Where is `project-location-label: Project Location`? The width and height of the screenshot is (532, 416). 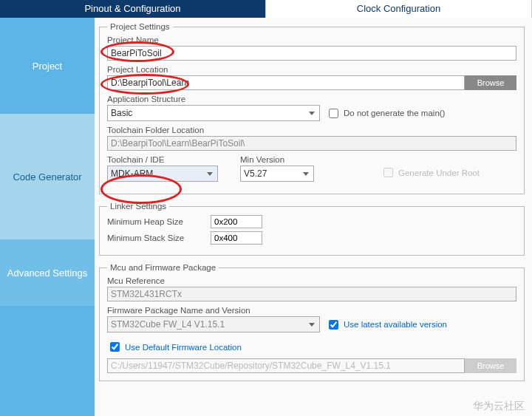
project-location-label: Project Location is located at coordinates (312, 69).